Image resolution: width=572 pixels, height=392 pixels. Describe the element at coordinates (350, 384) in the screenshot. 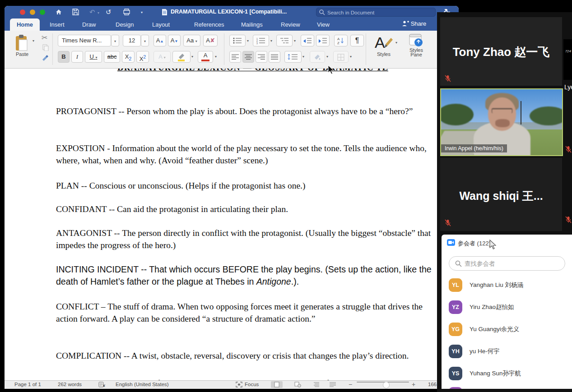

I see `zoom-out-button: −` at that location.